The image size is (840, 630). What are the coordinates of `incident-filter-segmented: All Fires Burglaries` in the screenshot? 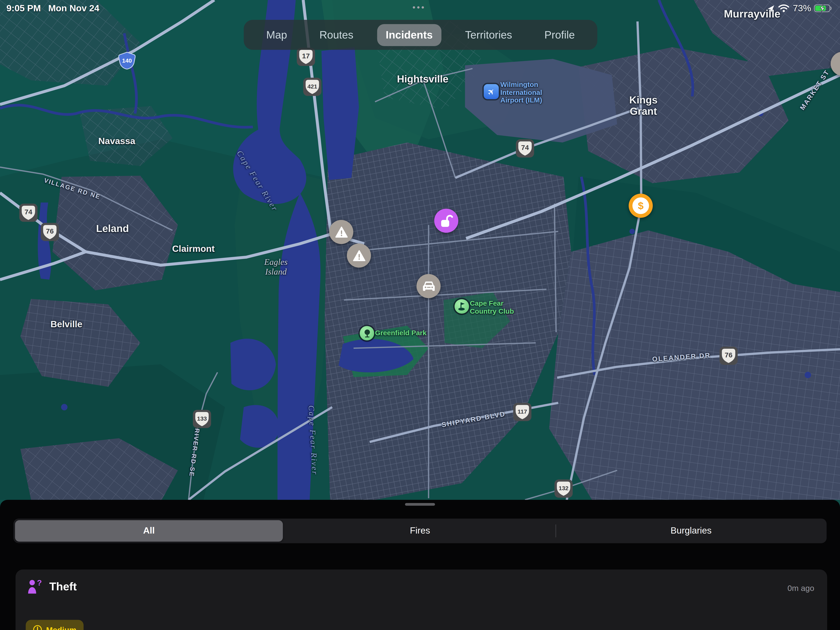 It's located at (420, 531).